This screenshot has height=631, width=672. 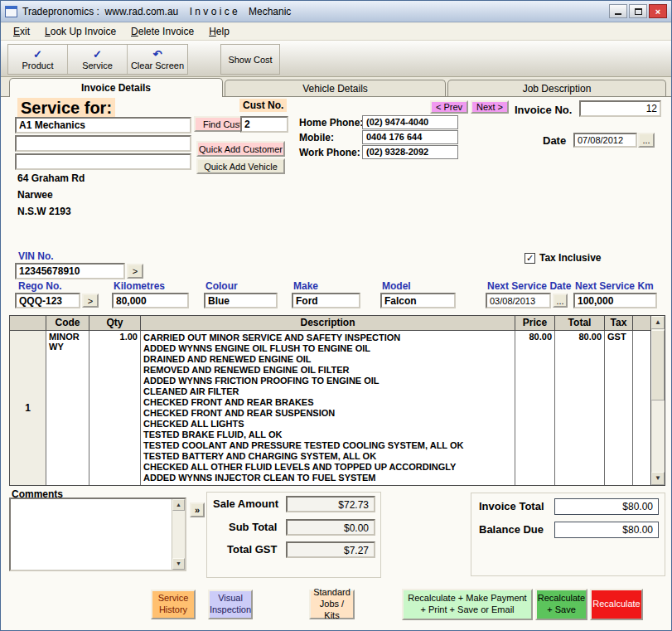 What do you see at coordinates (103, 125) in the screenshot?
I see `customer-name-input` at bounding box center [103, 125].